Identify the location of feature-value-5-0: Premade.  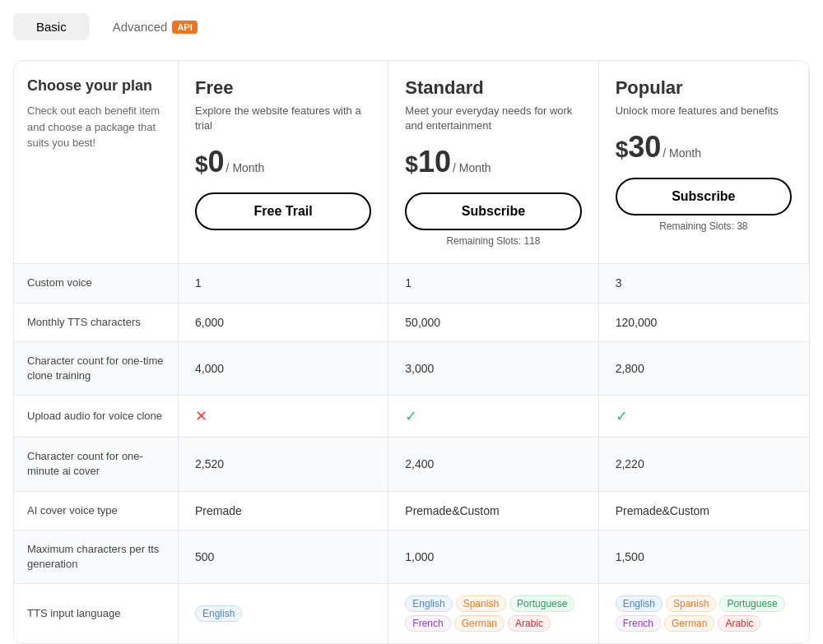
(283, 512).